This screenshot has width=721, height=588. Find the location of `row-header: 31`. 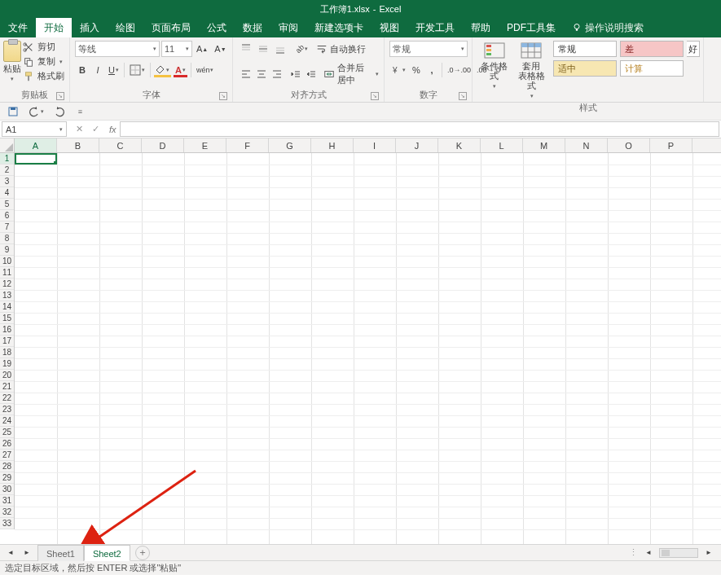

row-header: 31 is located at coordinates (7, 501).